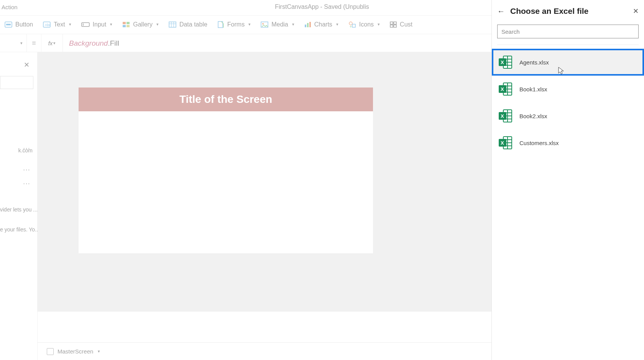 The image size is (644, 360). I want to click on file-item-book2: X Book2.xlsx, so click(568, 116).